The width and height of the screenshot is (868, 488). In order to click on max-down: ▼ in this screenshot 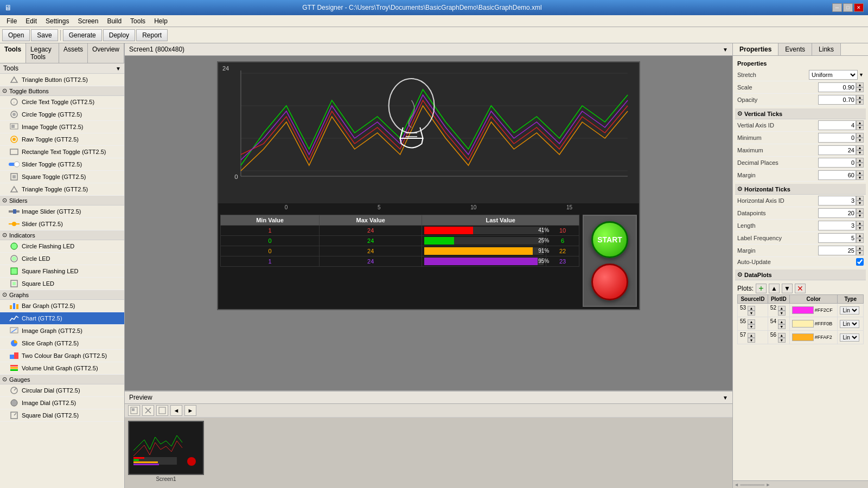, I will do `click(860, 153)`.